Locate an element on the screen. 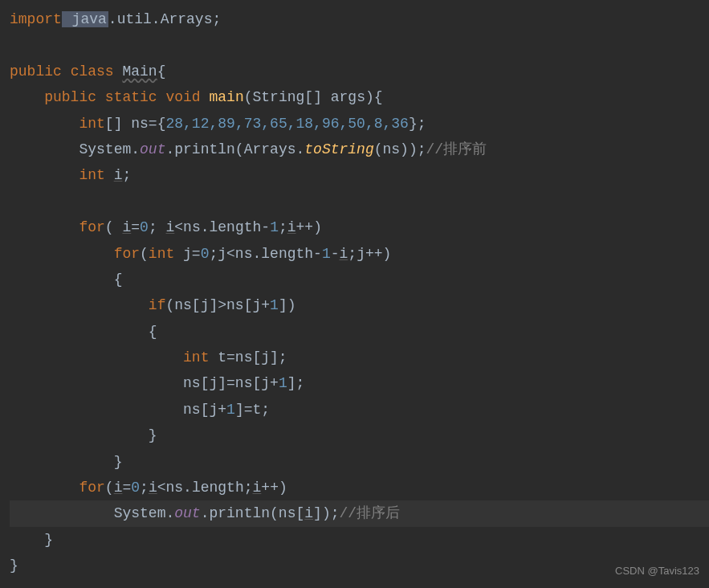  keyword-static: static is located at coordinates (132, 97).